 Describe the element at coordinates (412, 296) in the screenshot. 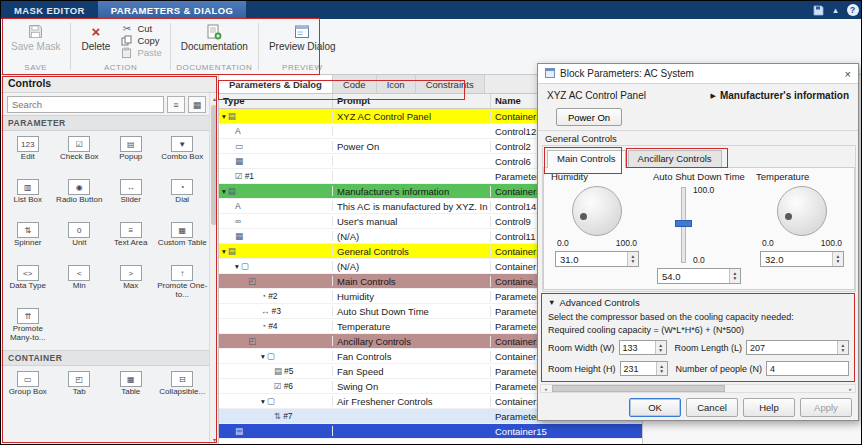

I see `cell-prompt: Humidity` at that location.